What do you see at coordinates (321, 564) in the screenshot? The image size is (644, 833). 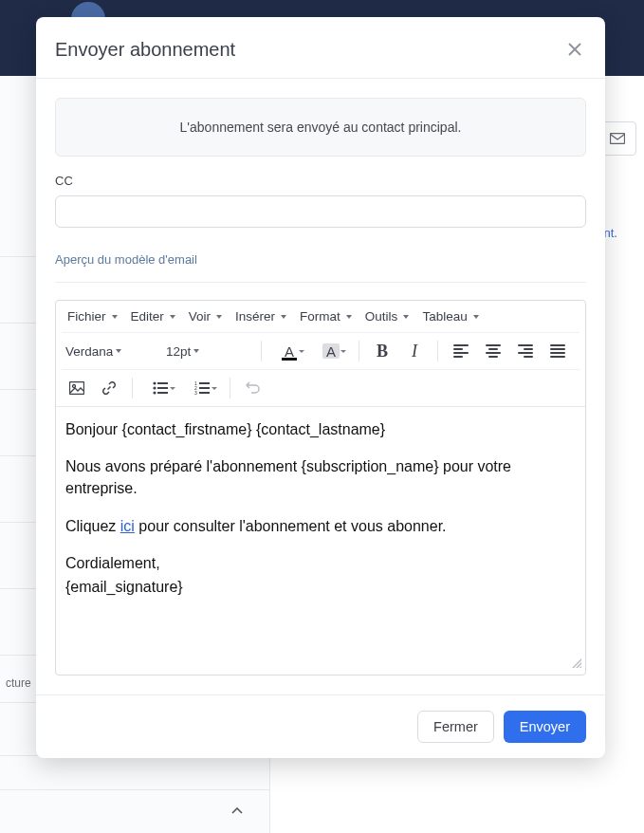 I see `email-signoff: Cordialement,` at bounding box center [321, 564].